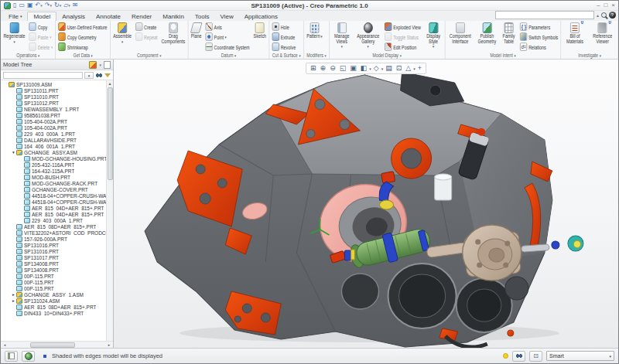  Describe the element at coordinates (575, 37) in the screenshot. I see `bill-of-materials-button: 0Bill of Materials` at that location.